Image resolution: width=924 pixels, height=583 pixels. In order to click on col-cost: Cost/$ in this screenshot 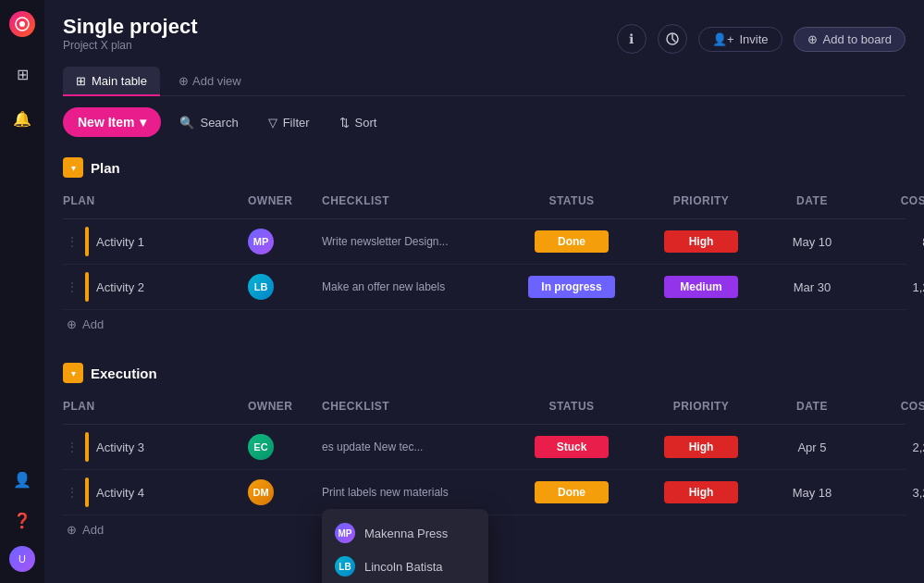, I will do `click(892, 201)`.